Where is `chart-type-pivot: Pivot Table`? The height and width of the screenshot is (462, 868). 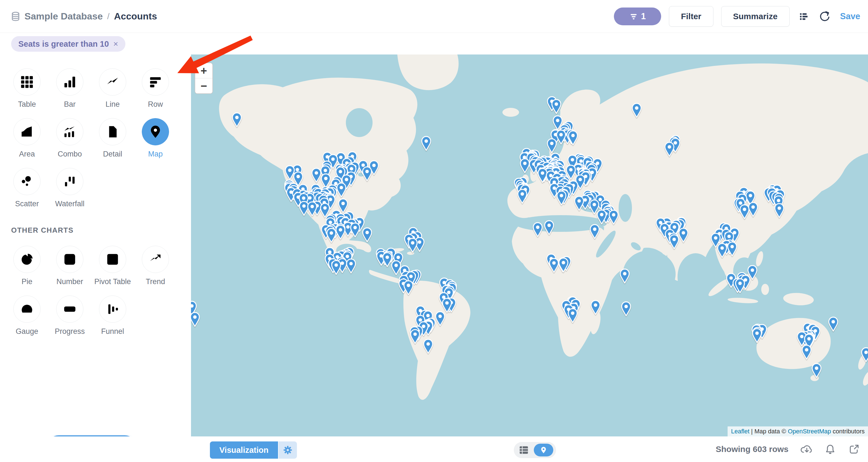 chart-type-pivot: Pivot Table is located at coordinates (113, 266).